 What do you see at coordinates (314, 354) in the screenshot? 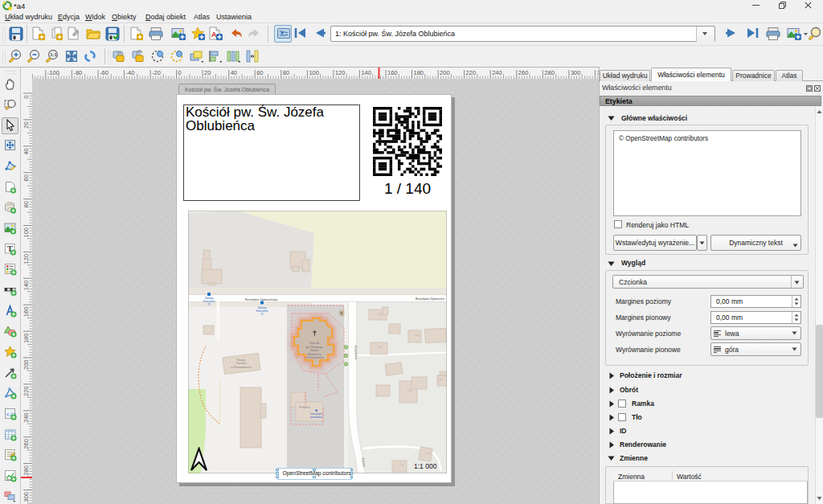
I see `svg-text: Oblubieńca` at bounding box center [314, 354].